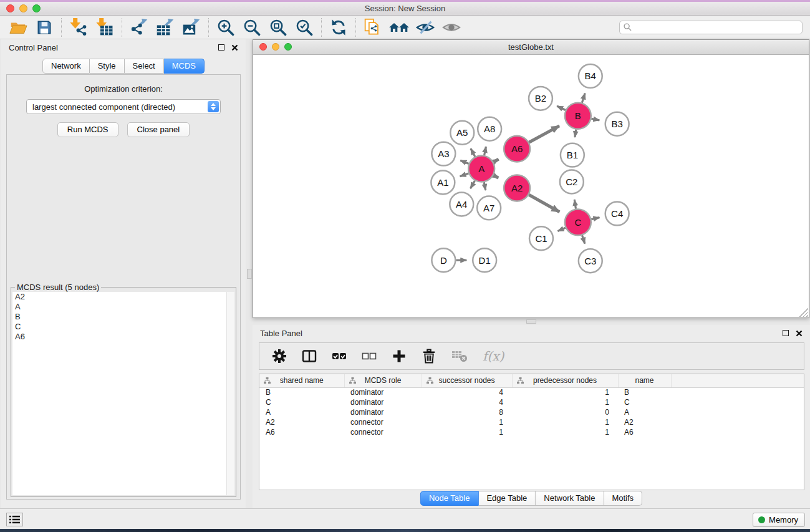 This screenshot has height=532, width=810. Describe the element at coordinates (570, 498) in the screenshot. I see `tab-network-table: Network Table` at that location.